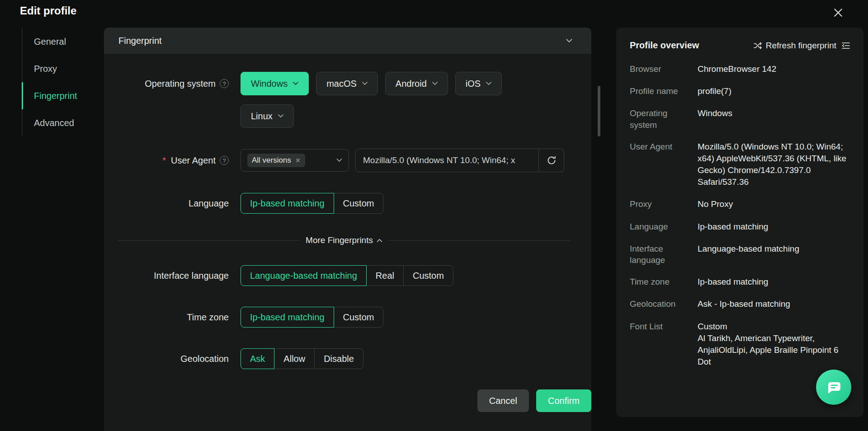  What do you see at coordinates (348, 41) in the screenshot?
I see `fingerprint-section-header: Fingerprint` at bounding box center [348, 41].